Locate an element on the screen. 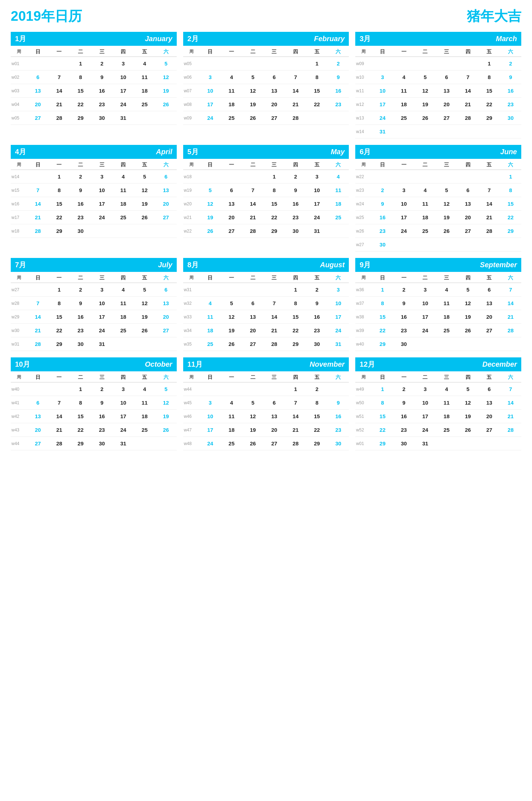 The image size is (532, 801). week-label: w11 is located at coordinates (363, 91).